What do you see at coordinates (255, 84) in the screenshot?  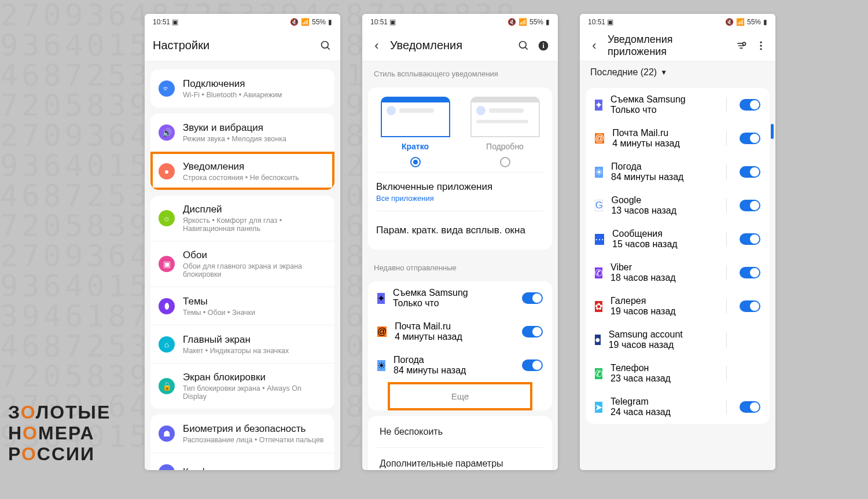 I see `row-title: Подключения` at bounding box center [255, 84].